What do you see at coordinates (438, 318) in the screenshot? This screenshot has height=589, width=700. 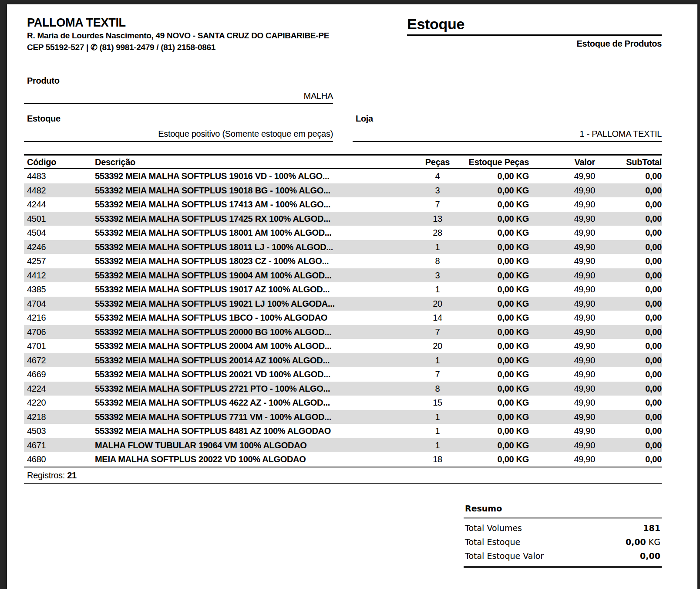 I see `cell-pecas: 14` at bounding box center [438, 318].